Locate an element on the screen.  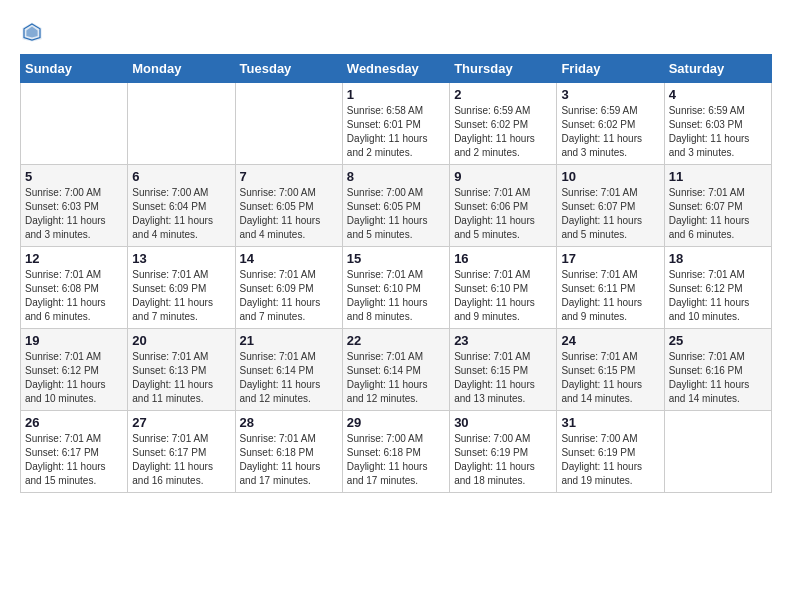
day-info: Sunrise: 7:01 AM Sunset: 6:13 PM Dayligh… is located at coordinates (181, 378).